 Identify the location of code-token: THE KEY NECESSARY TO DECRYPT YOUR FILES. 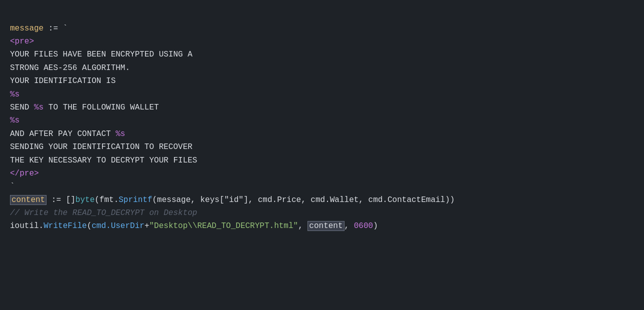
(104, 160).